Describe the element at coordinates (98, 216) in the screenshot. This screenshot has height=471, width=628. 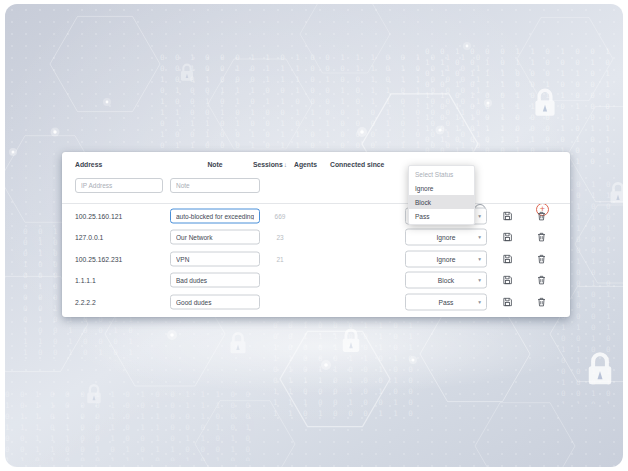
I see `ip-address-value: 100.25.160.121` at that location.